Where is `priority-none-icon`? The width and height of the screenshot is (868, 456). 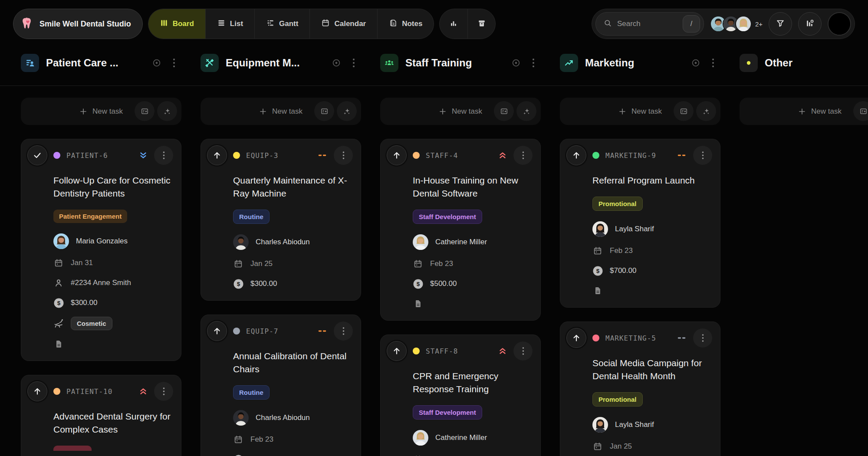
priority-none-icon is located at coordinates (682, 338).